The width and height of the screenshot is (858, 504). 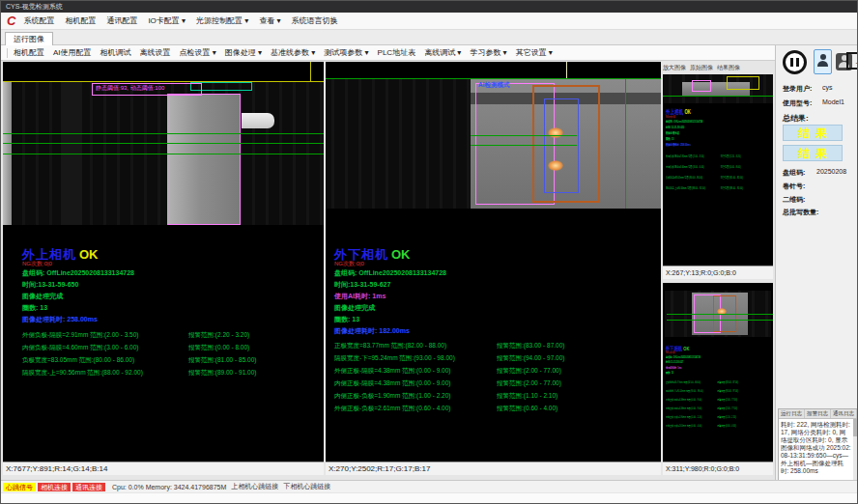 I want to click on alarm-range: 报警范围:(83.00 - 87.00), so click(x=728, y=382).